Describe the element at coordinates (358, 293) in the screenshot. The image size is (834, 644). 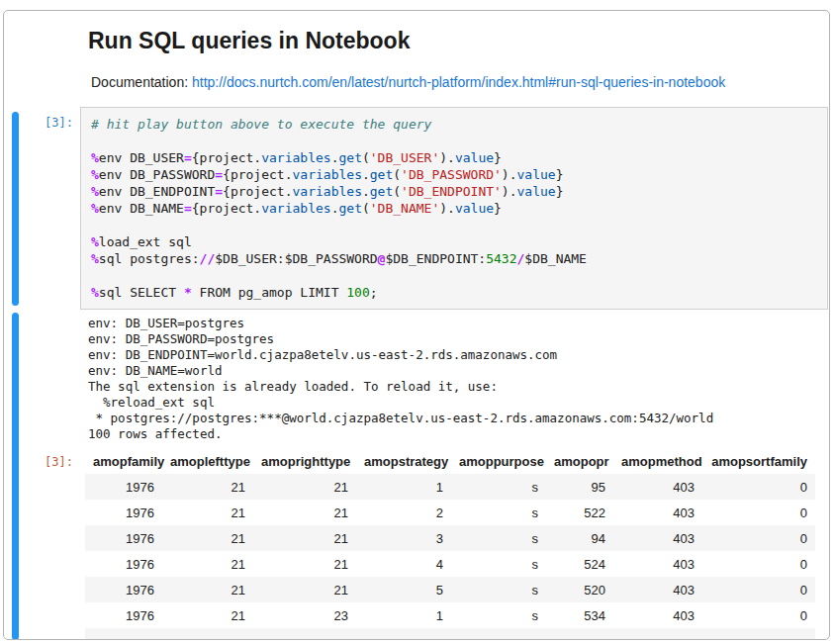
I see `code-token: 100` at that location.